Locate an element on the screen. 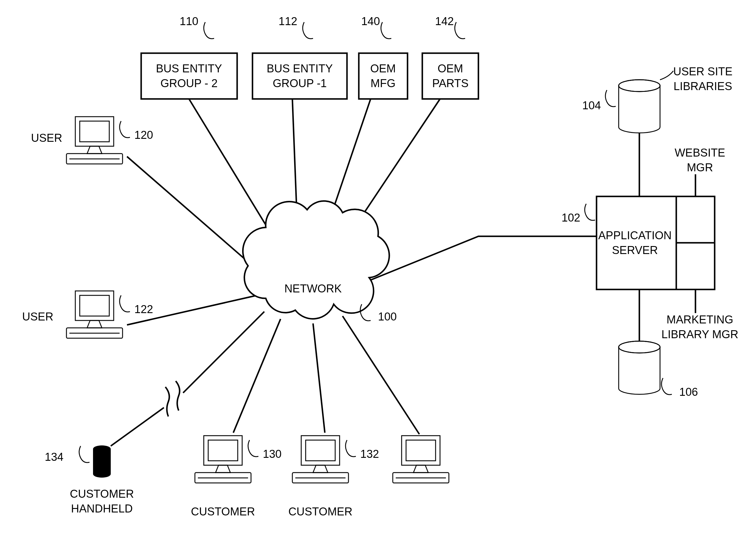  handheld-ref: 134 is located at coordinates (54, 457).